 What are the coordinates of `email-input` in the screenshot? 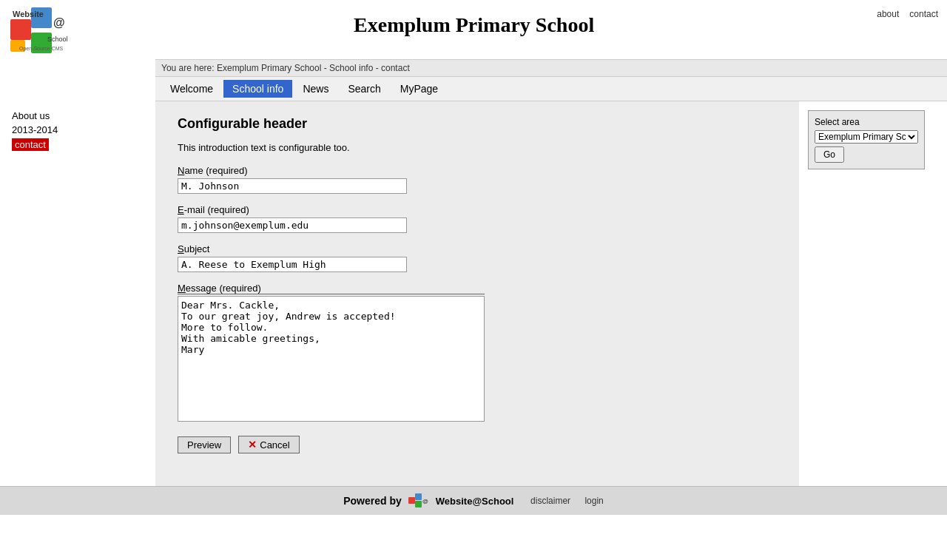 It's located at (292, 225).